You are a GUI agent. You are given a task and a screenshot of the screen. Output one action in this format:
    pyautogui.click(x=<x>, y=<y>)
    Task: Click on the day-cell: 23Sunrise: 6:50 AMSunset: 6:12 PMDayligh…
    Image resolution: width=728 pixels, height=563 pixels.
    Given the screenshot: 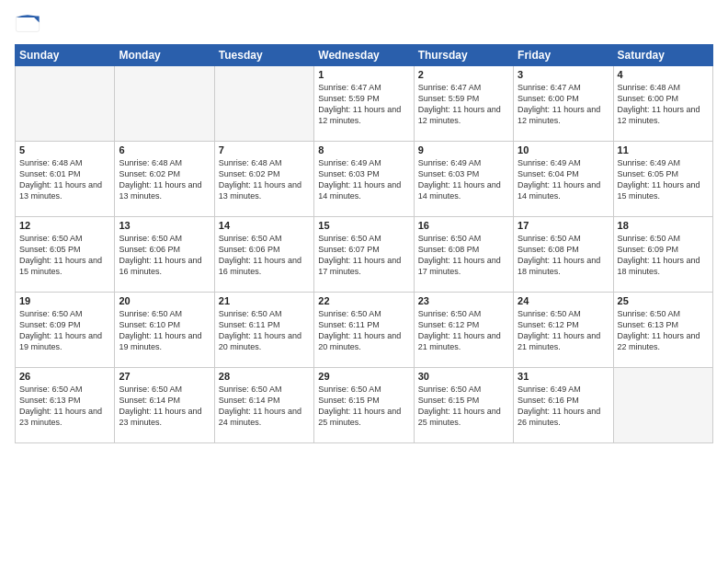 What is the action you would take?
    pyautogui.click(x=463, y=330)
    